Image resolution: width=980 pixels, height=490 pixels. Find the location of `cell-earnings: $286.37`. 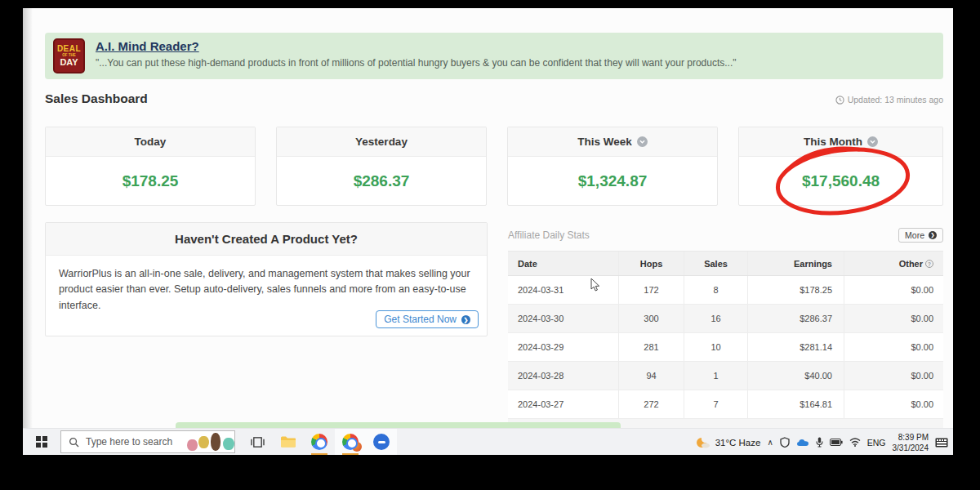

cell-earnings: $286.37 is located at coordinates (795, 318).